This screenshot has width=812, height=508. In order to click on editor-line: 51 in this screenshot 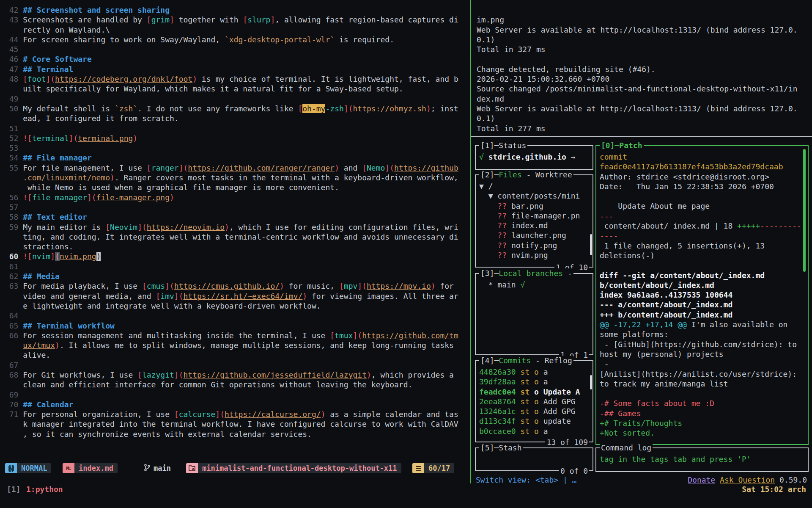, I will do `click(233, 129)`.